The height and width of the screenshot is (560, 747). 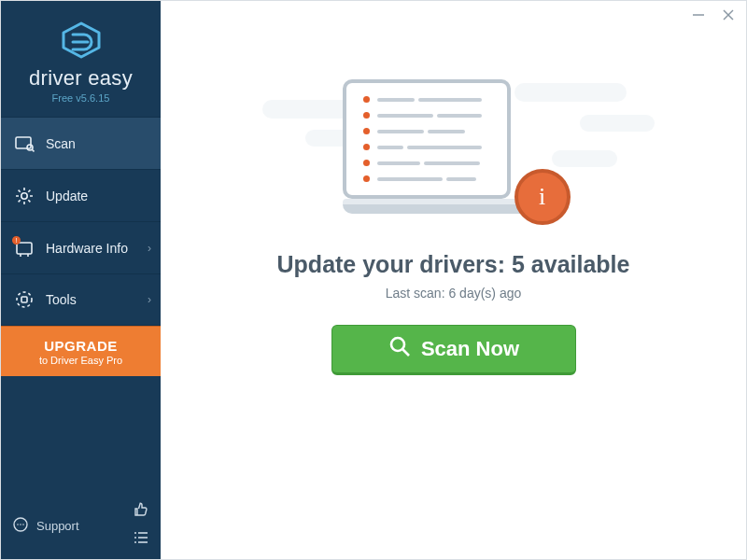 What do you see at coordinates (24, 300) in the screenshot?
I see `tools-icon` at bounding box center [24, 300].